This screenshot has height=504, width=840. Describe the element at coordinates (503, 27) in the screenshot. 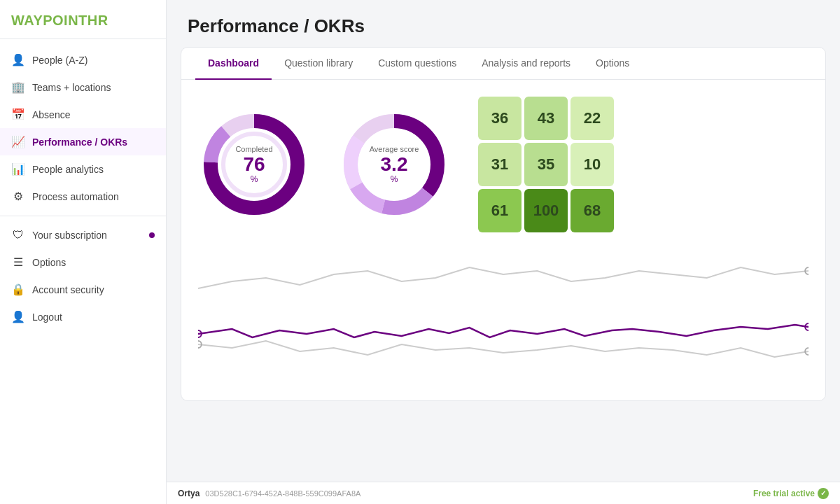

I see `page-title: Performance / OKRs` at that location.